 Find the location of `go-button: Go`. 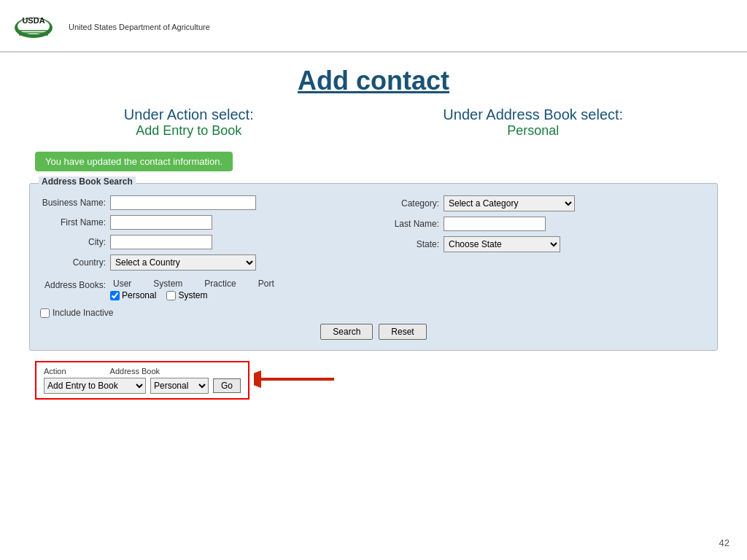

go-button: Go is located at coordinates (227, 386).